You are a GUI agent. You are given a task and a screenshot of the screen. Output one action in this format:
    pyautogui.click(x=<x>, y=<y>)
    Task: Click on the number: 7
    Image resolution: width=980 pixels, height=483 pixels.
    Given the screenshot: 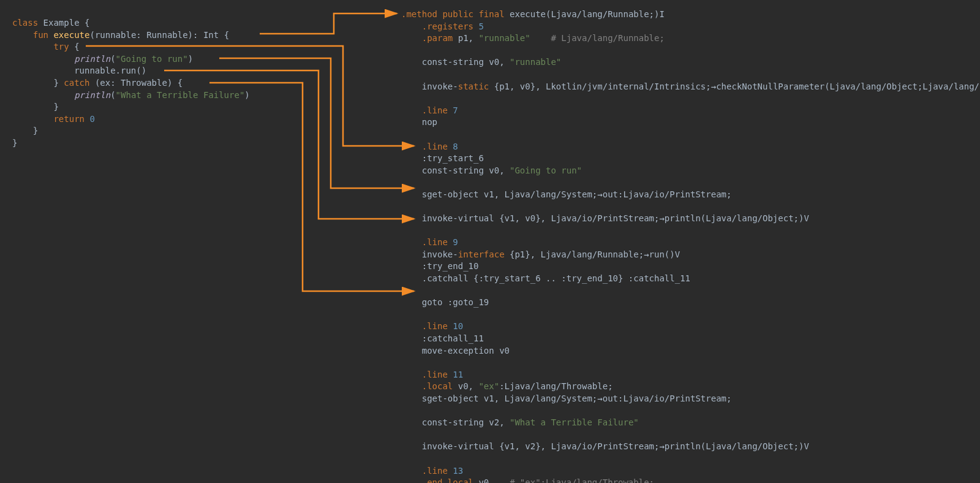 What is the action you would take?
    pyautogui.click(x=455, y=110)
    